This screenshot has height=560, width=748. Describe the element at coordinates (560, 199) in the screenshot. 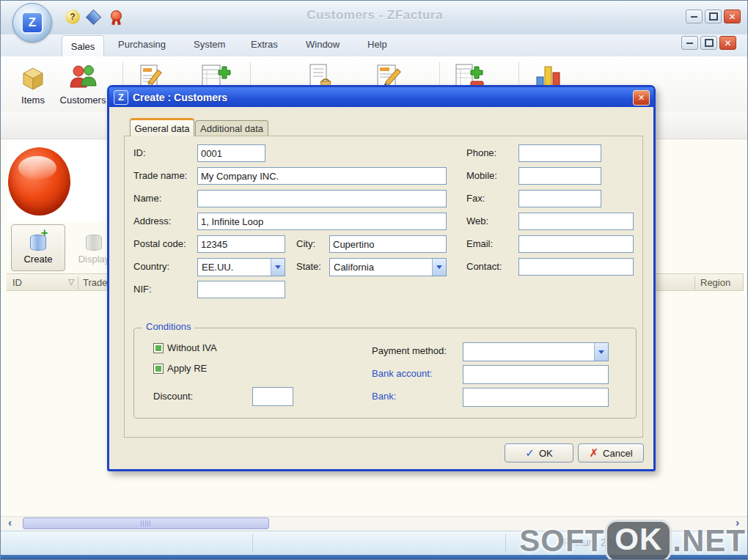

I see `fax-field` at that location.